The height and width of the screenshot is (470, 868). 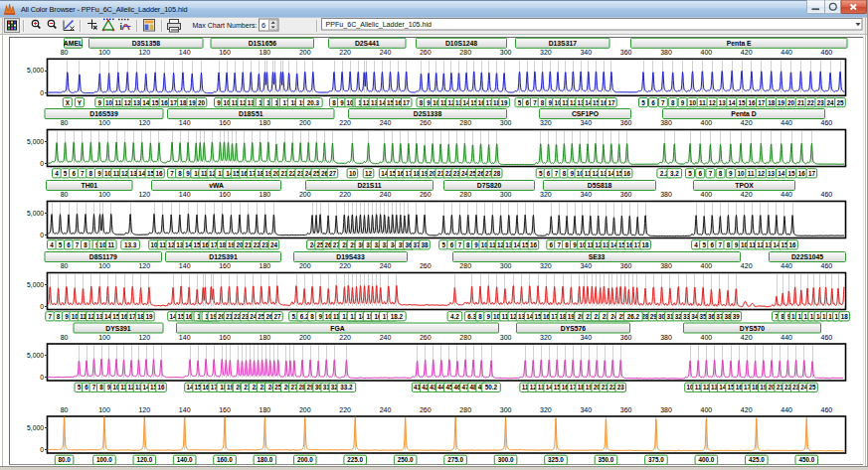 What do you see at coordinates (104, 195) in the screenshot?
I see `svg-text: 100` at bounding box center [104, 195].